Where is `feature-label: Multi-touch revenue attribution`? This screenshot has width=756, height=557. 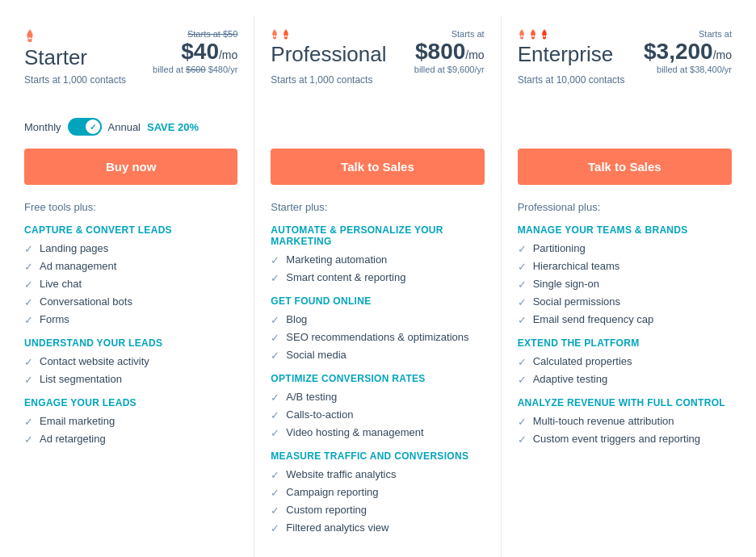
feature-label: Multi-touch revenue attribution is located at coordinates (604, 421).